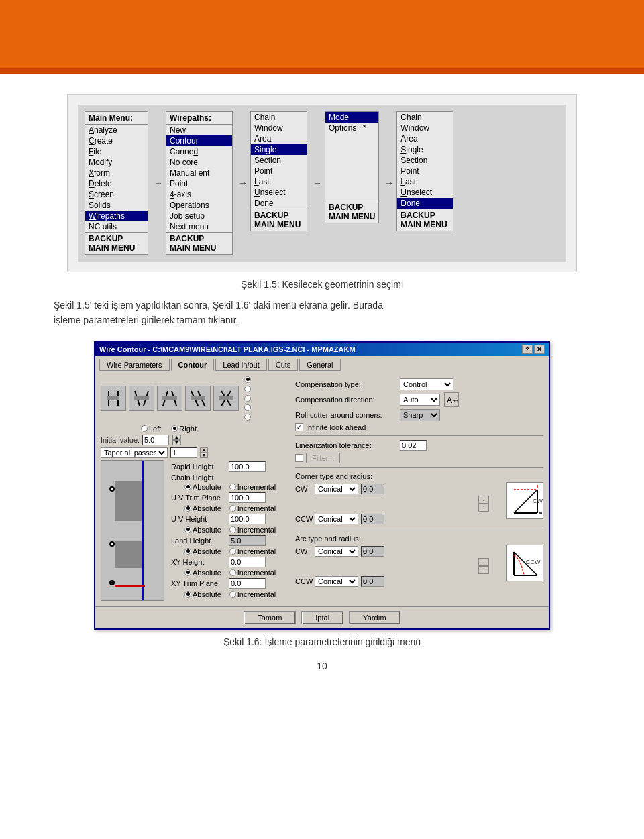  What do you see at coordinates (158, 183) in the screenshot?
I see `arrow-1: →` at bounding box center [158, 183].